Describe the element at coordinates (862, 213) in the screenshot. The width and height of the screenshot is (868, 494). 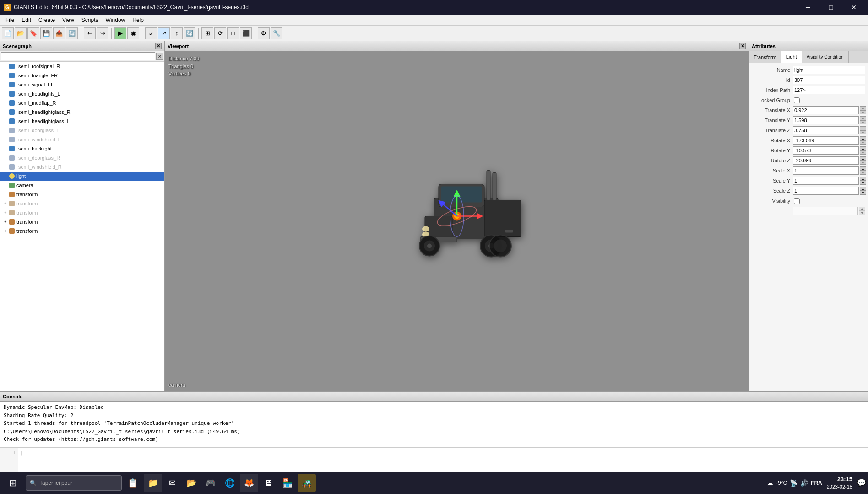
I see `attr-arrow-down-clip: ▼` at that location.